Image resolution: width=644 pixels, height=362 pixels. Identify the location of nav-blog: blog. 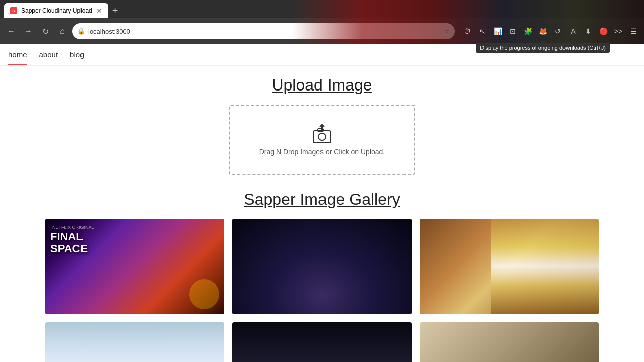
(77, 58).